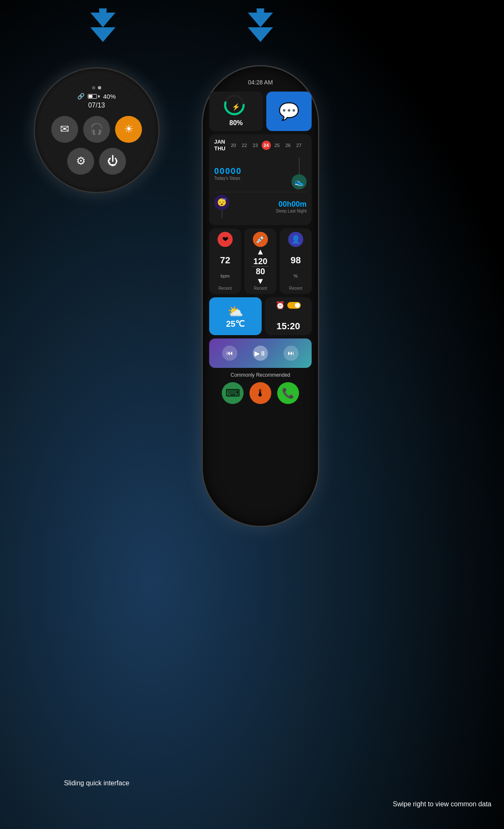  Describe the element at coordinates (222, 202) in the screenshot. I see `sleep-icon: 😴` at that location.